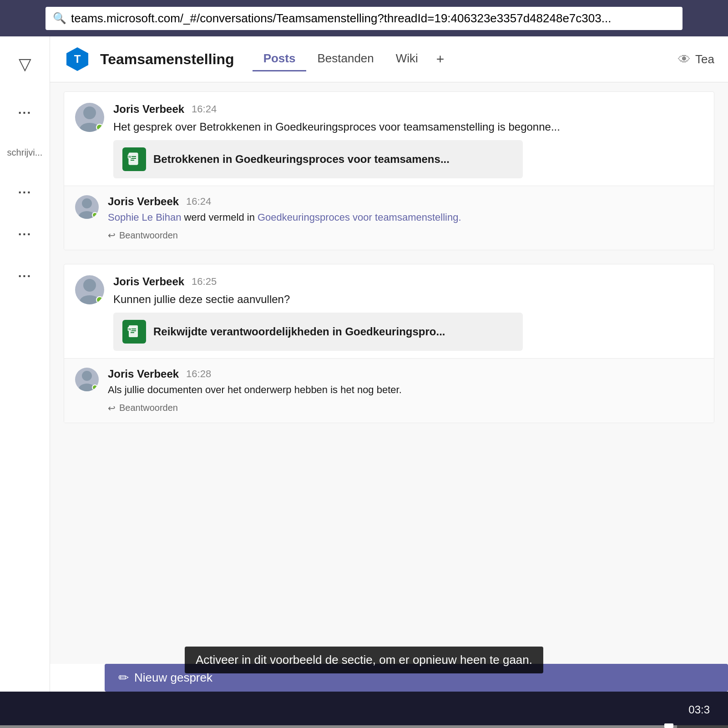  Describe the element at coordinates (341, 18) in the screenshot. I see `url-text: teams.microsoft.com/_#/conversations/Tea…` at that location.